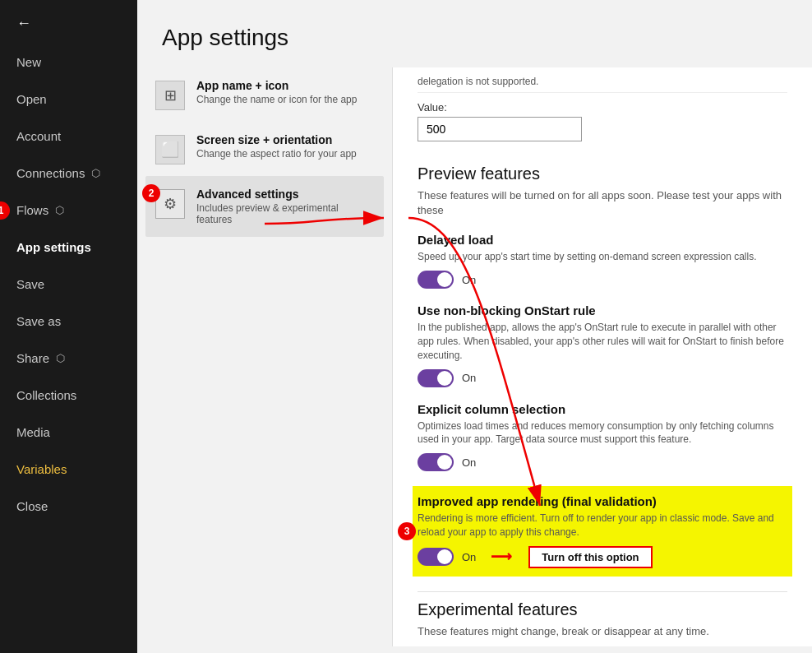  Describe the element at coordinates (602, 311) in the screenshot. I see `feature-title: Use non-blocking OnStart rule` at that location.